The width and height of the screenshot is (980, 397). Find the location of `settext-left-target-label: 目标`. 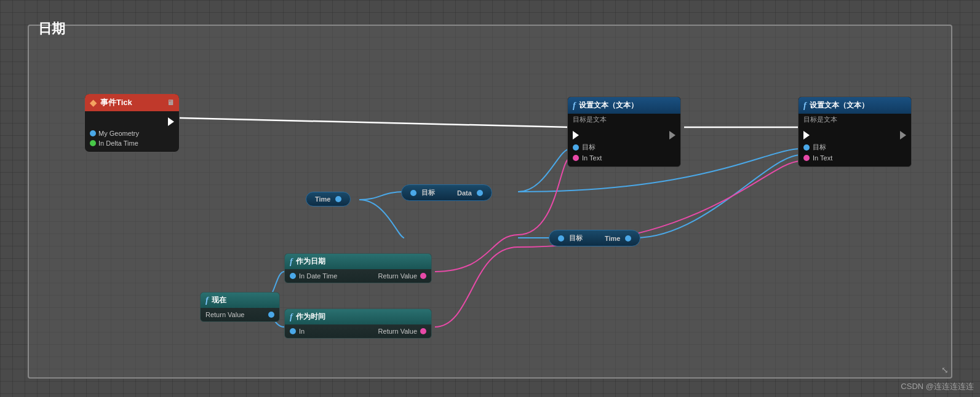

settext-left-target-label: 目标 is located at coordinates (589, 147).